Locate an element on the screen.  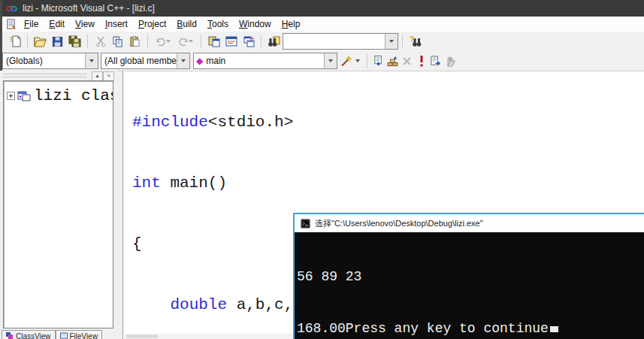
menu-help: Help is located at coordinates (292, 24).